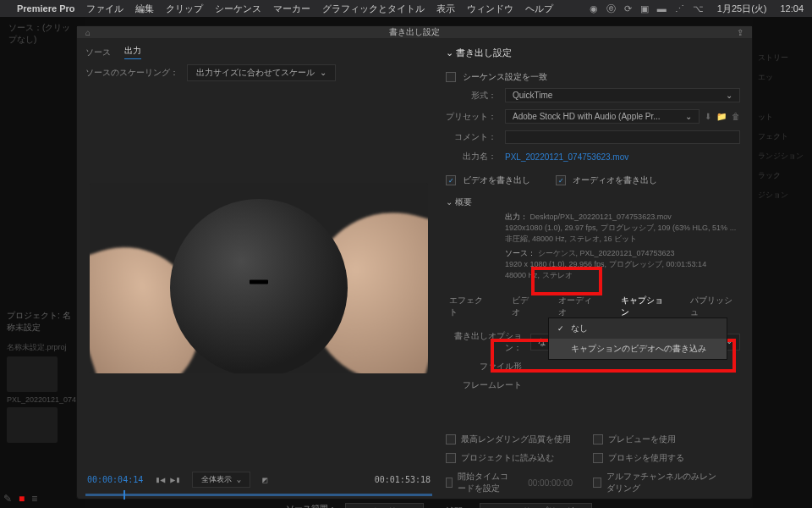  What do you see at coordinates (311, 505) in the screenshot?
I see `source-range-label: ソース範囲：` at bounding box center [311, 505].